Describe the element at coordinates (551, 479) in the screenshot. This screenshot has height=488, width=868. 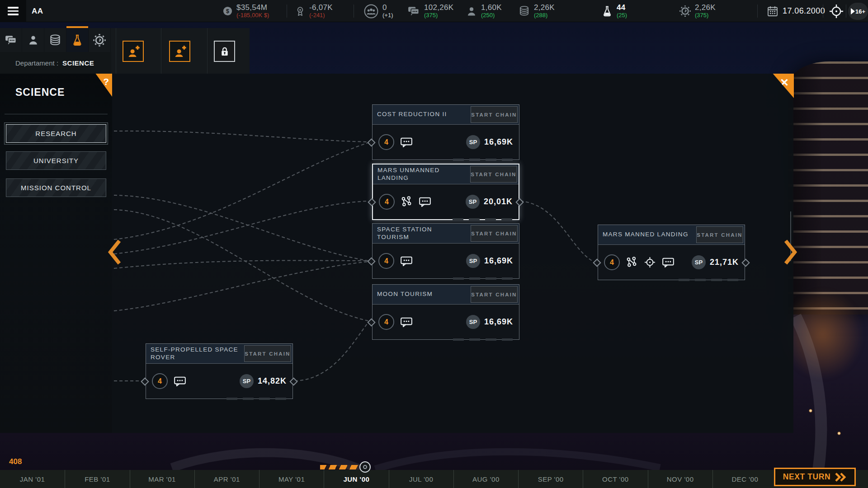
I see `month-cell: SEP '00` at that location.